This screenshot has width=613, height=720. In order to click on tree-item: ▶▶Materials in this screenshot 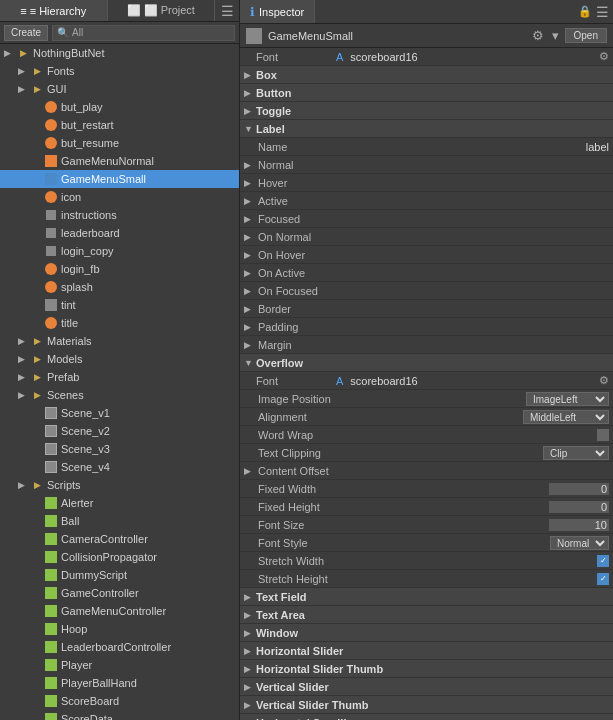, I will do `click(120, 341)`.